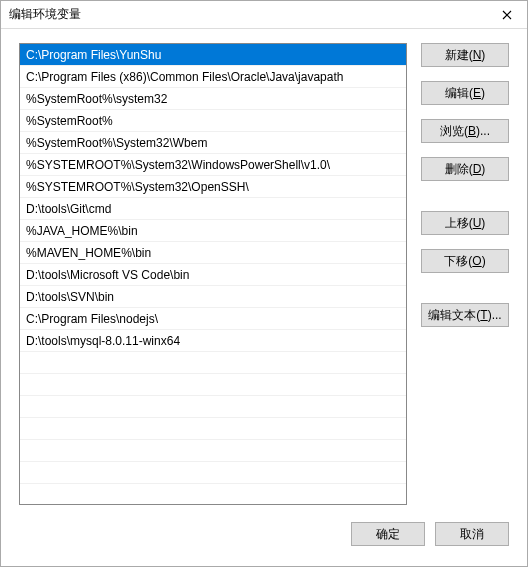 The height and width of the screenshot is (567, 528). I want to click on new-button: 新建(N), so click(465, 55).